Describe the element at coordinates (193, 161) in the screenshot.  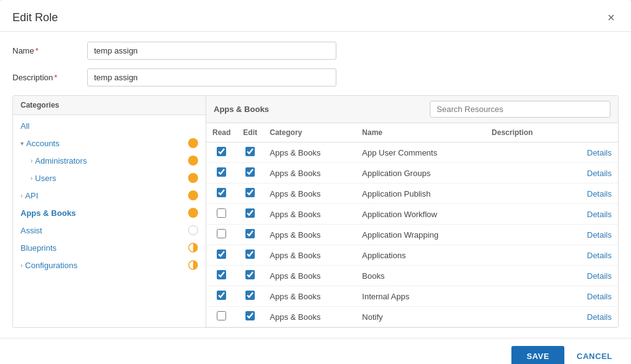
I see `status-circle-administrators` at that location.